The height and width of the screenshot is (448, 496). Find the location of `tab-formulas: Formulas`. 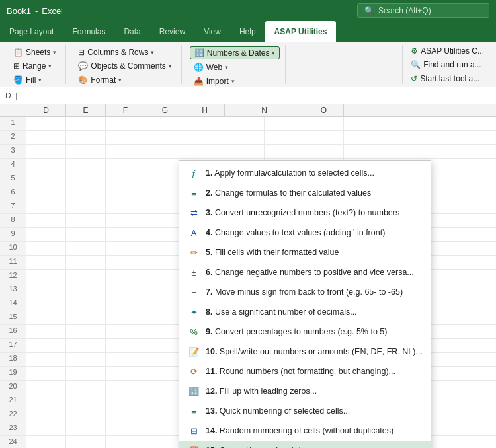

tab-formulas: Formulas is located at coordinates (89, 32).